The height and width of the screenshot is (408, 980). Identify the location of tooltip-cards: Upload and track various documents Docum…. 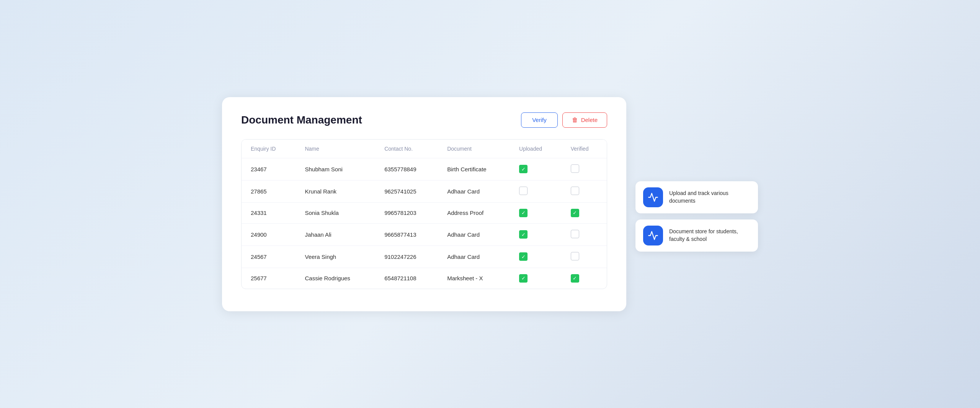
(697, 174).